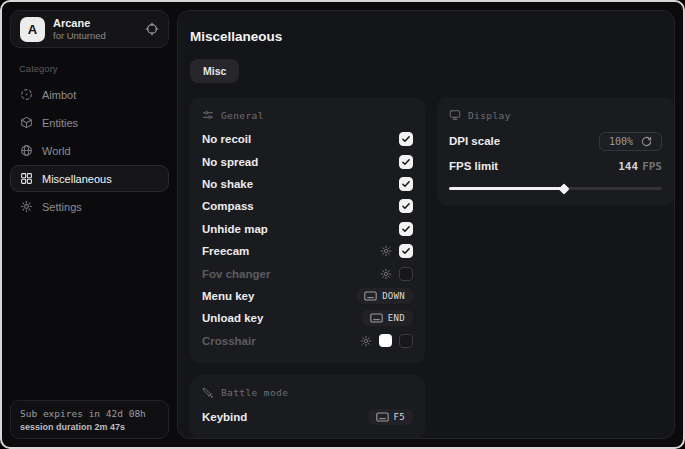 The height and width of the screenshot is (449, 685). I want to click on setting-row-no-spread: No spread, so click(308, 161).